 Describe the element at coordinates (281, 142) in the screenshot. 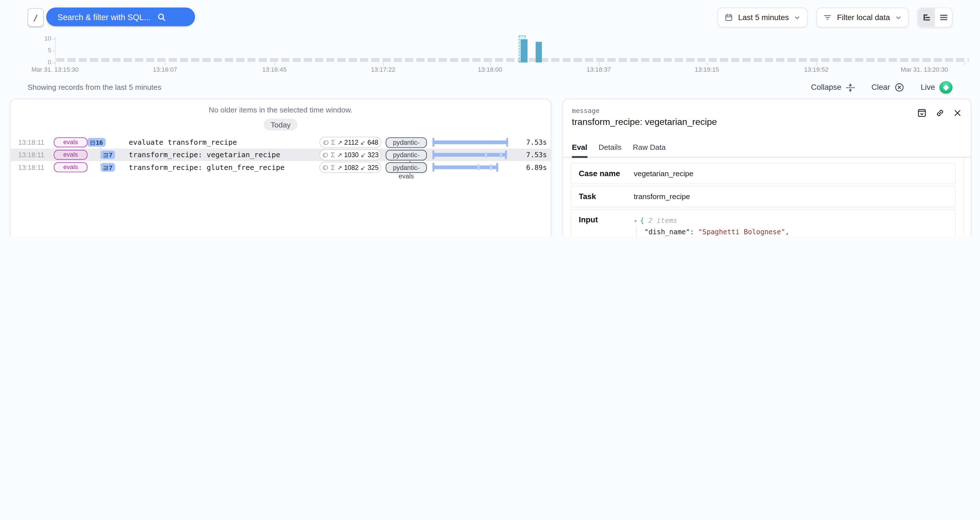

I see `trace-row-evaluate-transform-recipe: 13:18:11 evals ⊟ 16 evaluate transform_r…` at that location.